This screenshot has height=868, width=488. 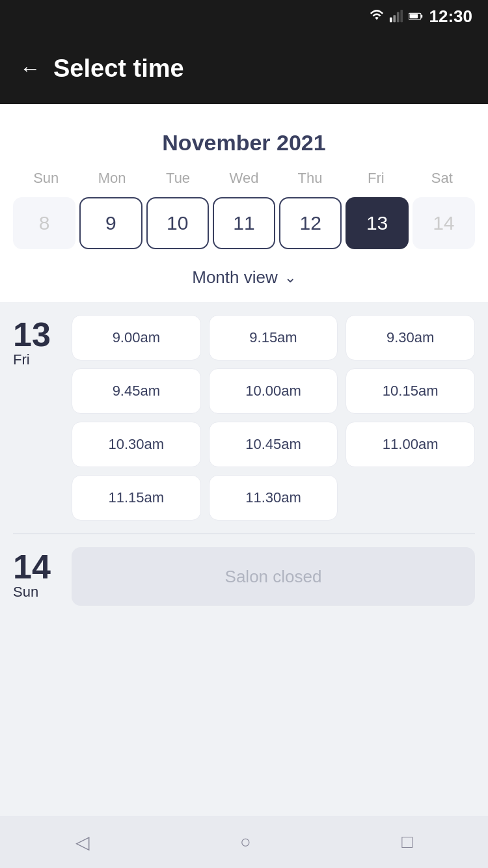 What do you see at coordinates (137, 391) in the screenshot?
I see `slot-9-45am: 9.45am` at bounding box center [137, 391].